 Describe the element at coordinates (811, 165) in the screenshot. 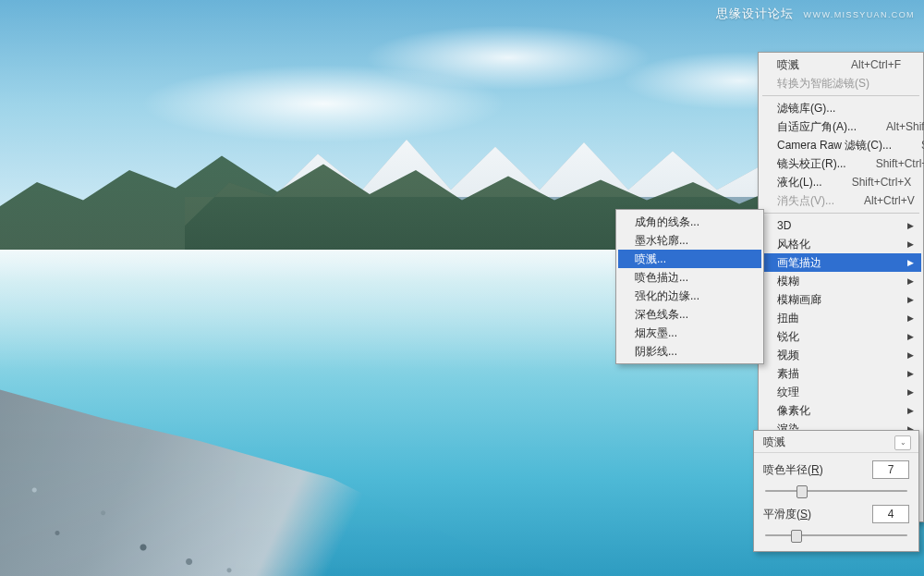

I see `menu-item-label: 镜头校正(R)...` at that location.